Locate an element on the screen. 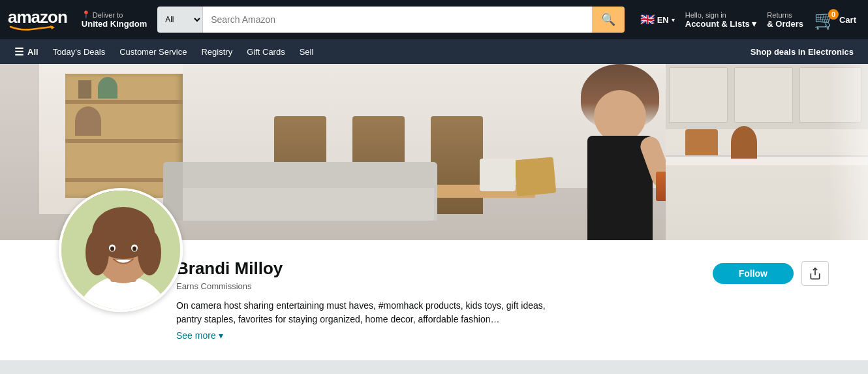 Image resolution: width=868 pixels, height=374 pixels. sofa-seat is located at coordinates (300, 204).